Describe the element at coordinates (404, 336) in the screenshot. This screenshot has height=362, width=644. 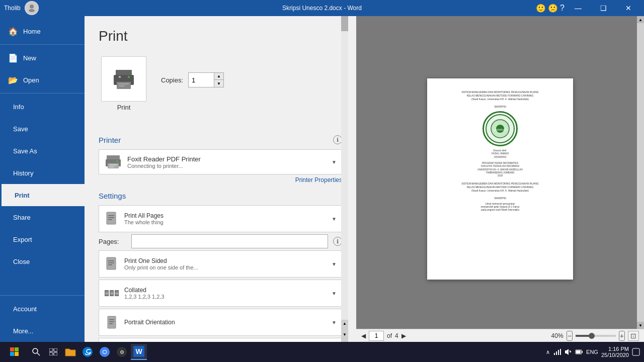
I see `next-page-button: ▶` at that location.